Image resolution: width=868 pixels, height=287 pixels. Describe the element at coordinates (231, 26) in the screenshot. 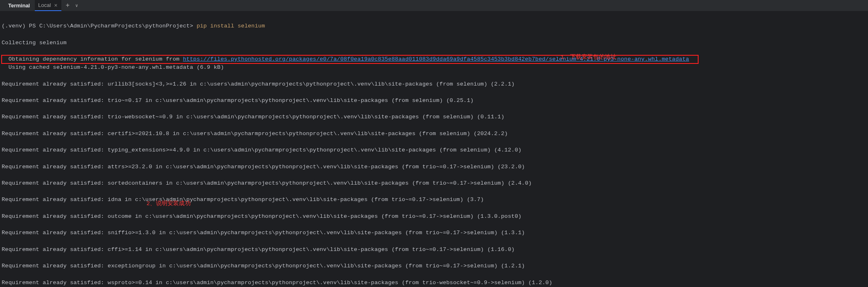

I see `command-text: pip install selenium` at that location.